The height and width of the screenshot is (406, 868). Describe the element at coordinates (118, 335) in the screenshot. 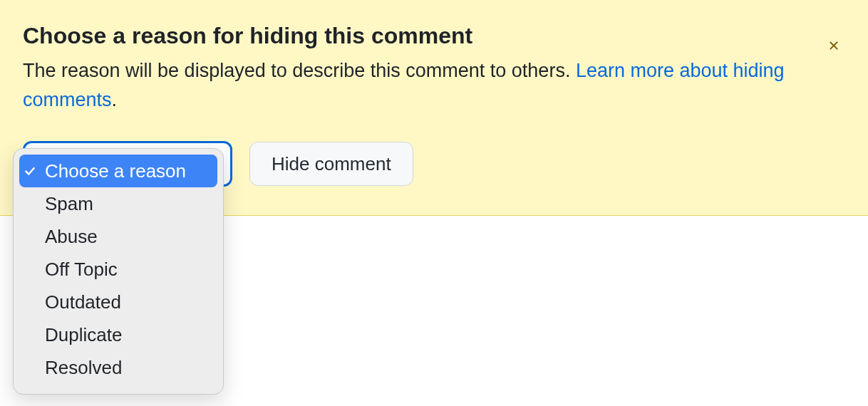

I see `dropdown-option-duplicate: Duplicate` at that location.